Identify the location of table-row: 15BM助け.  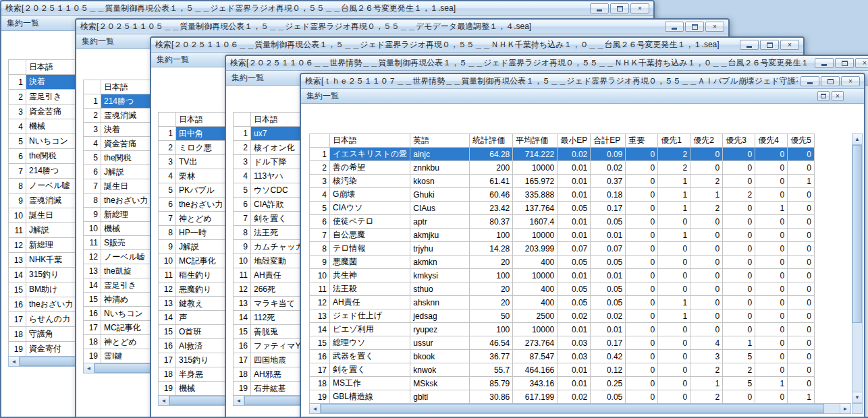
(46, 290).